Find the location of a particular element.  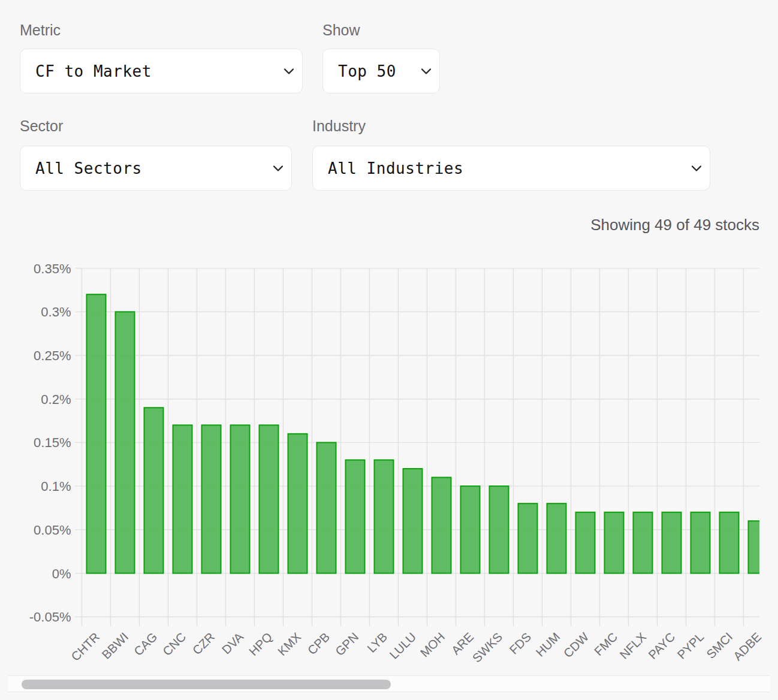

x-tick-label-FDS: FDS is located at coordinates (520, 644).